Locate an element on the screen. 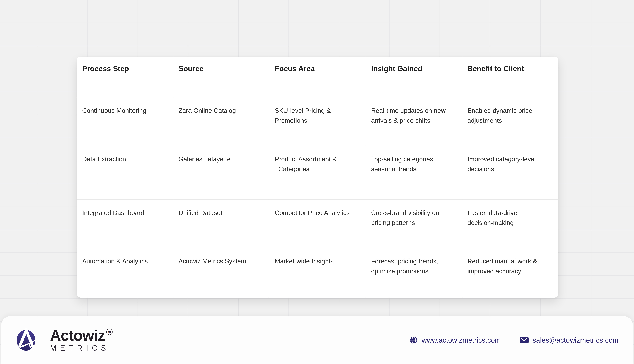  table-cell: Real-time updates on new arrivals & pric… is located at coordinates (414, 122).